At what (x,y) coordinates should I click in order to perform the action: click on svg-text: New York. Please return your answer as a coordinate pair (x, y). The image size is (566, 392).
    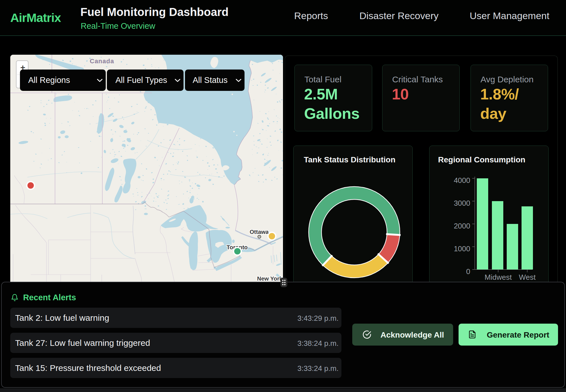
    Looking at the image, I should click on (270, 279).